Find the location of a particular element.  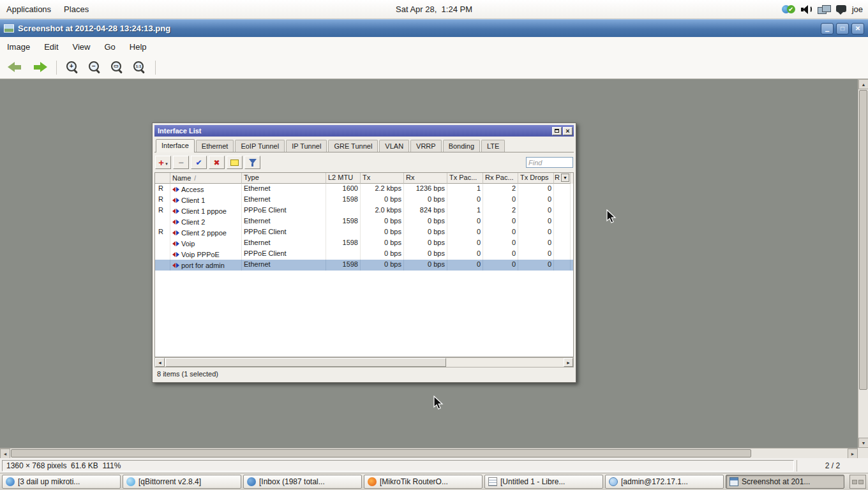

applications-menu: Applications is located at coordinates (29, 9).